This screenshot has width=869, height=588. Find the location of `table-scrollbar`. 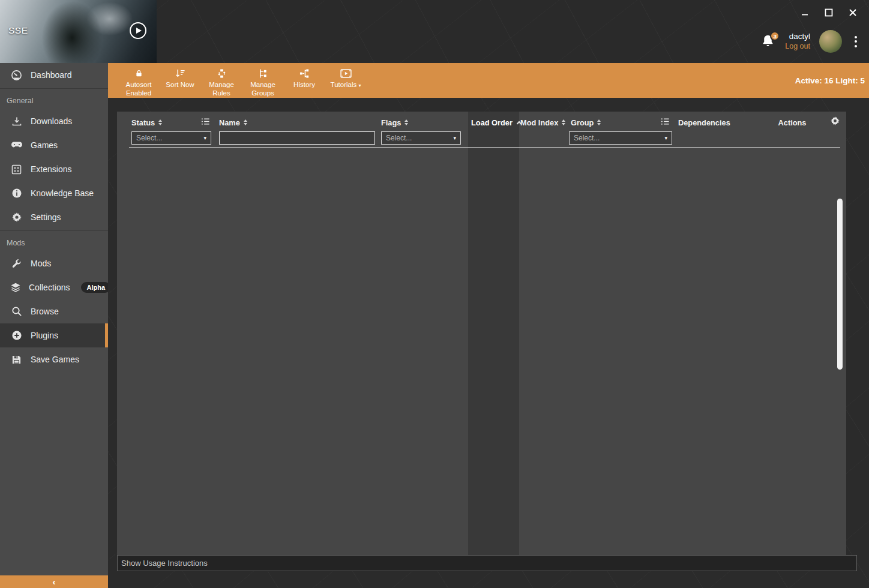

table-scrollbar is located at coordinates (840, 284).